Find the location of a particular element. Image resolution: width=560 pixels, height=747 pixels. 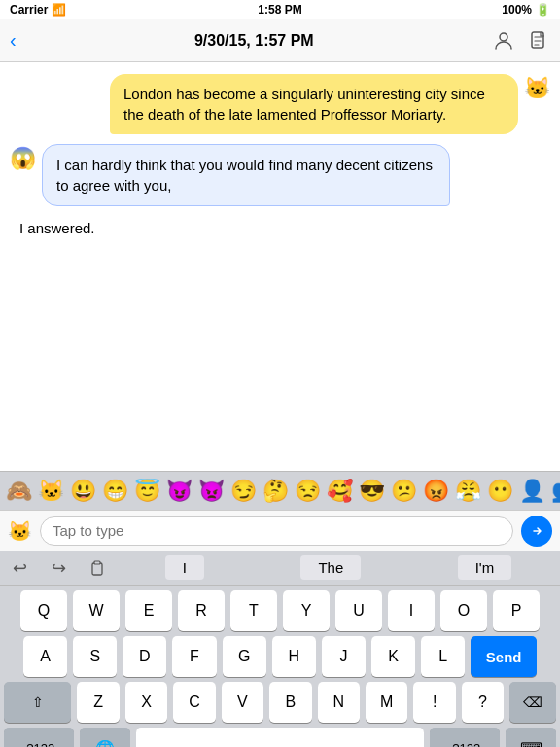

emoji-item: 😶 is located at coordinates (500, 491).